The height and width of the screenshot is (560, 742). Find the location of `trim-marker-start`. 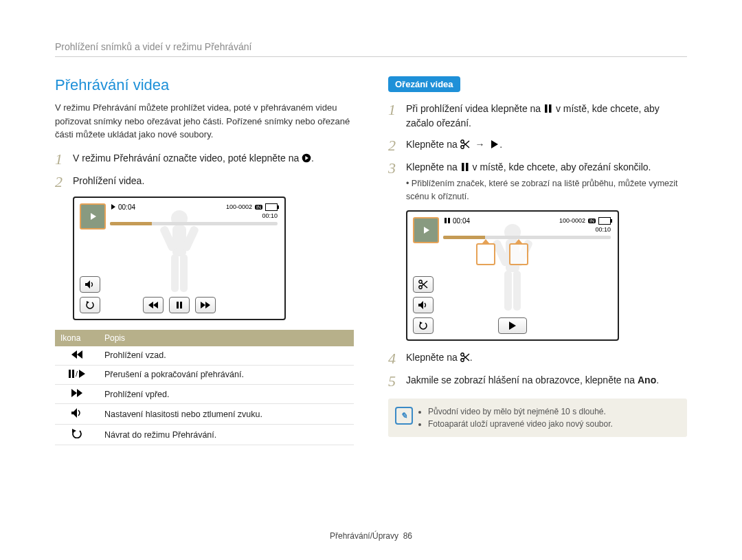

trim-marker-start is located at coordinates (486, 254).